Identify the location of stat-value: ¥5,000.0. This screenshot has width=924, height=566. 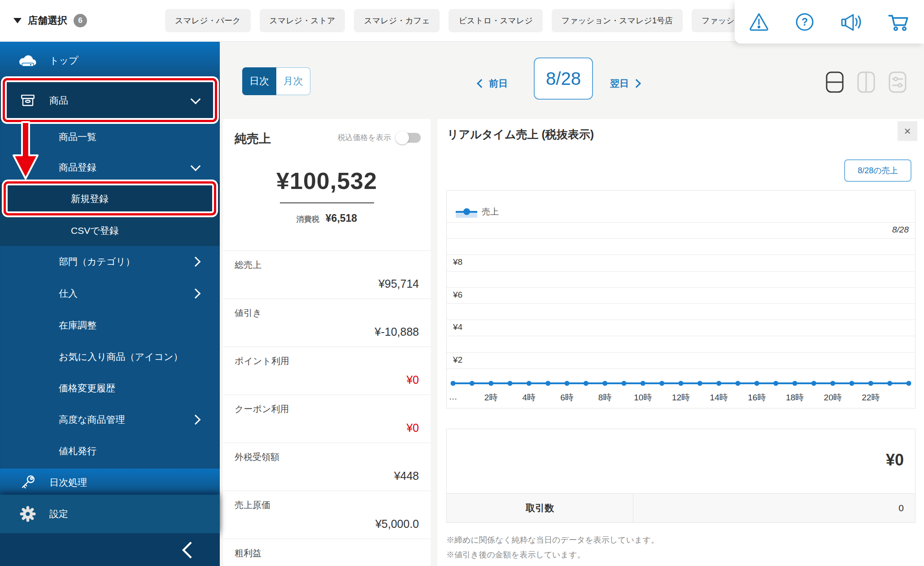
(397, 524).